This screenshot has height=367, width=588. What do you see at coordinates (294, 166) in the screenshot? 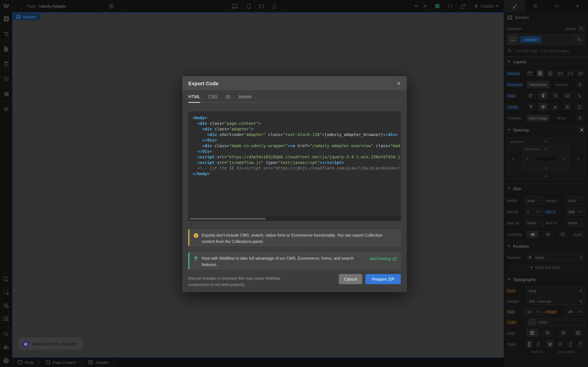
I see `code-preview: <body> <div class="page-content"> <div c…` at bounding box center [294, 166].